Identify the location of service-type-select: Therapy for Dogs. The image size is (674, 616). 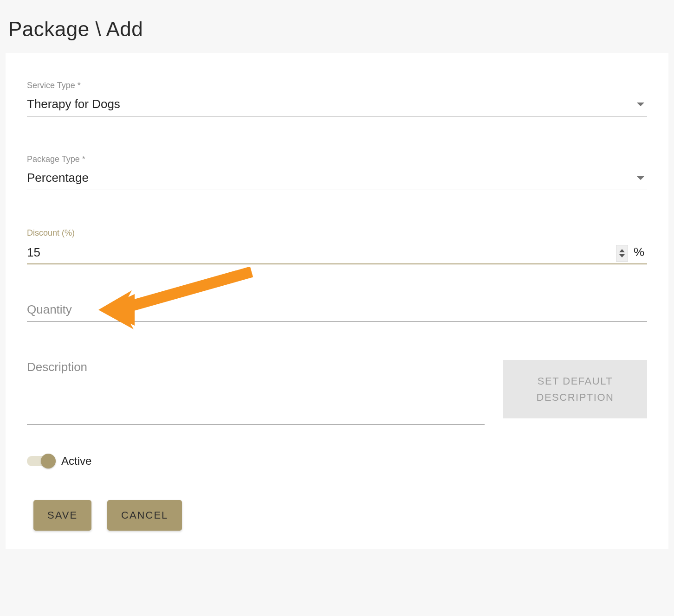
(337, 106).